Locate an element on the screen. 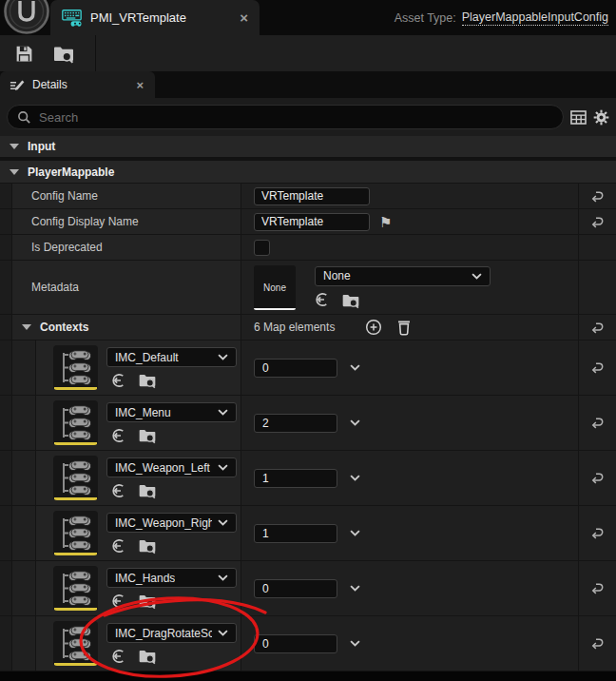 The image size is (616, 681). context-key-cell: IMC_Default is located at coordinates (139, 367).